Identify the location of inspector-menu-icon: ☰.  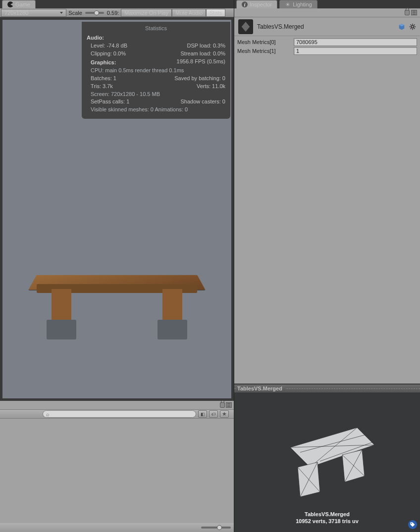
(414, 13).